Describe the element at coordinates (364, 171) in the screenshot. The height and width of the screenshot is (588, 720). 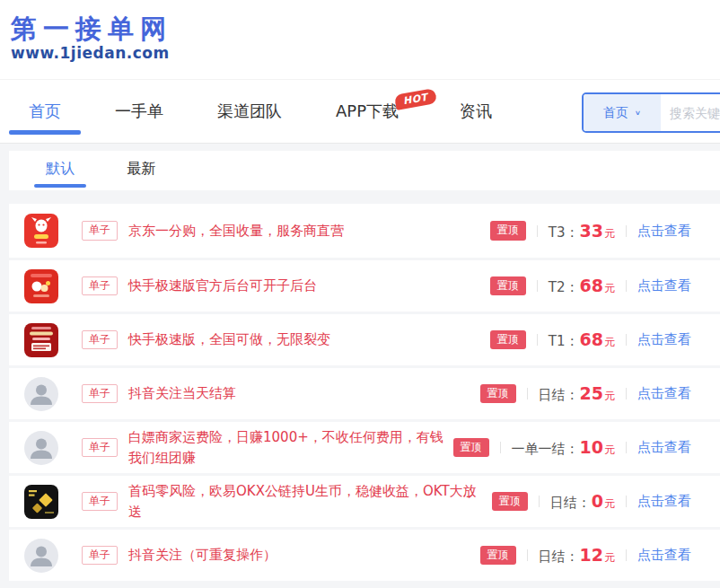
I see `sort-tabs: 默认 最新` at that location.